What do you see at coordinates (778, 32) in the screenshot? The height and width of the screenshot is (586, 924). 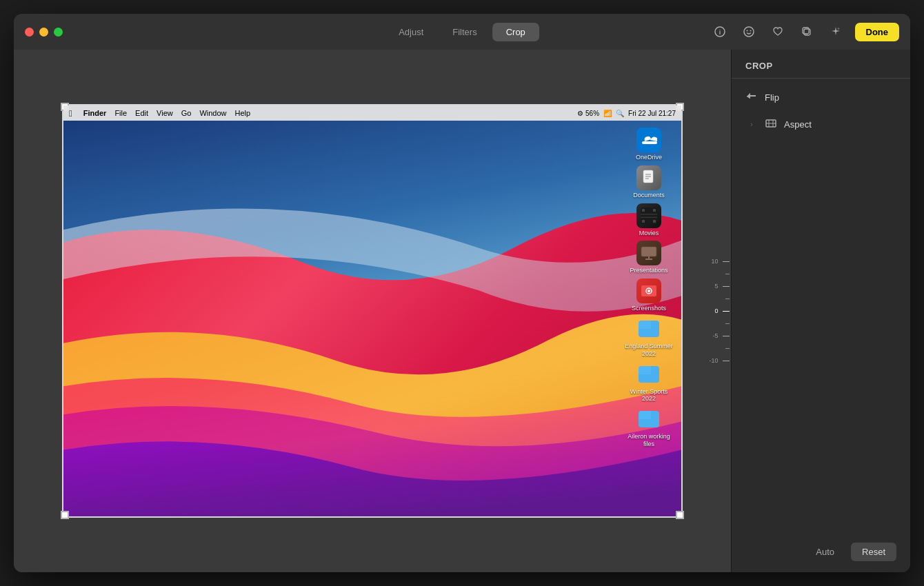 I see `heart-button` at bounding box center [778, 32].